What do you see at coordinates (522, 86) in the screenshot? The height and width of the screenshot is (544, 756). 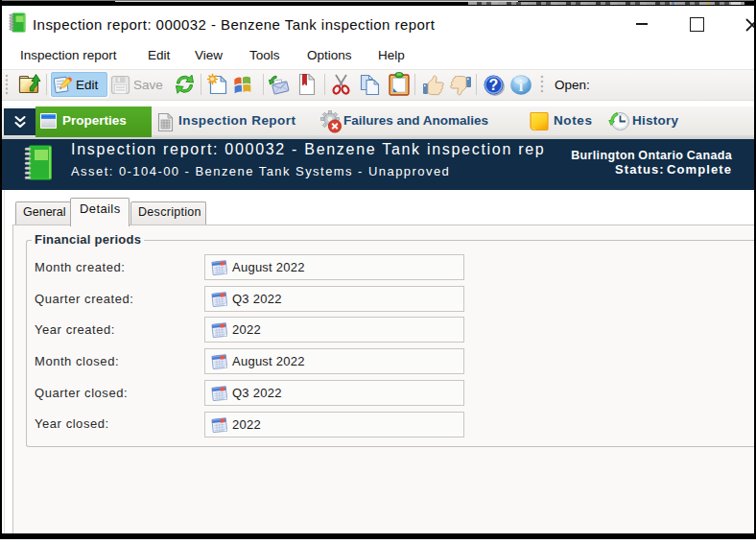 I see `svg-text: i` at bounding box center [522, 86].